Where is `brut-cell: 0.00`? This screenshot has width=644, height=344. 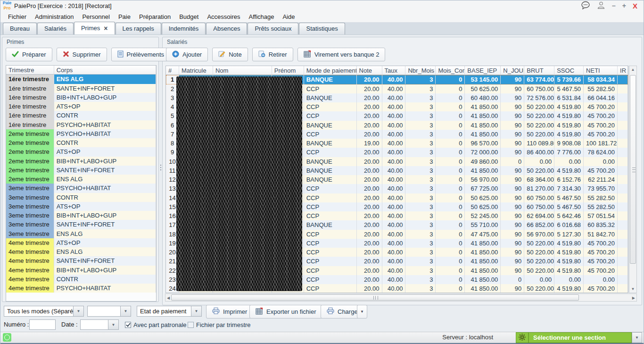
brut-cell: 0.00 is located at coordinates (539, 161).